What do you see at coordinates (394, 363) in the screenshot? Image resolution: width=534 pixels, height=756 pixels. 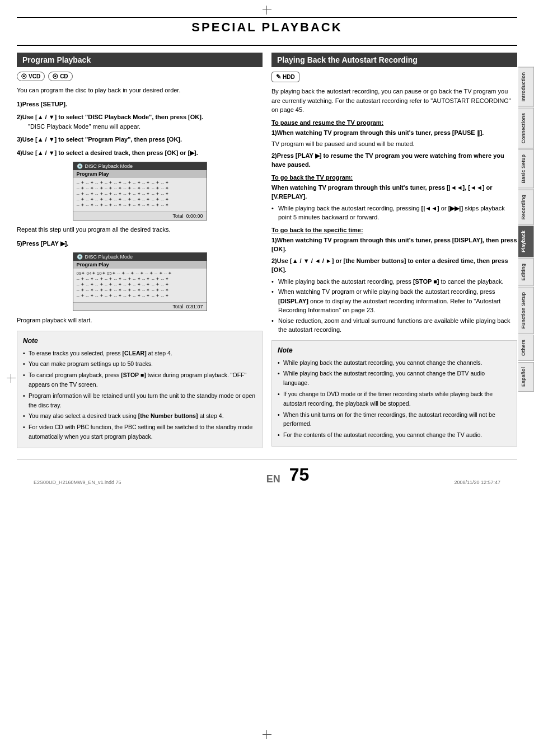 I see `right-note-1: While playing back the autostart recordi…` at bounding box center [394, 363].